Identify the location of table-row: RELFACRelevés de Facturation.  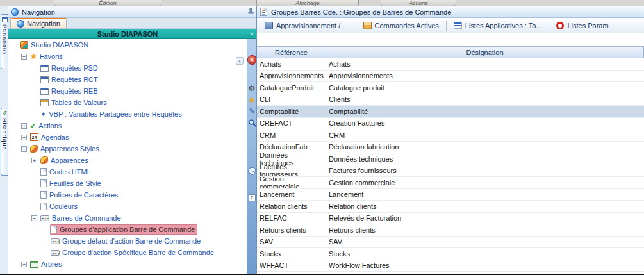
(450, 219).